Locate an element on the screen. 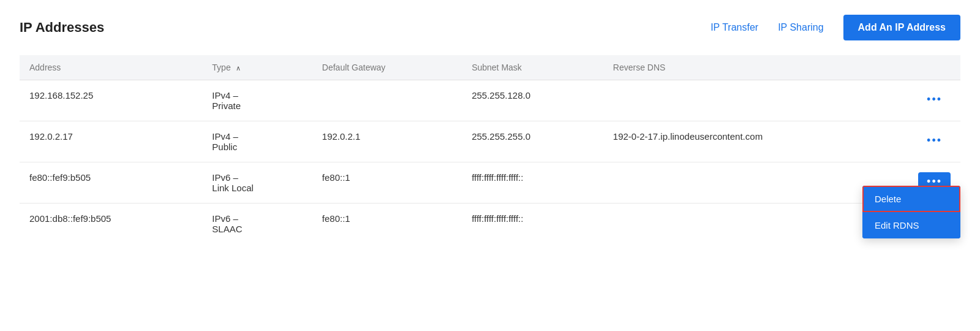  cell-default-gateway: 192.0.2.1 is located at coordinates (387, 142).